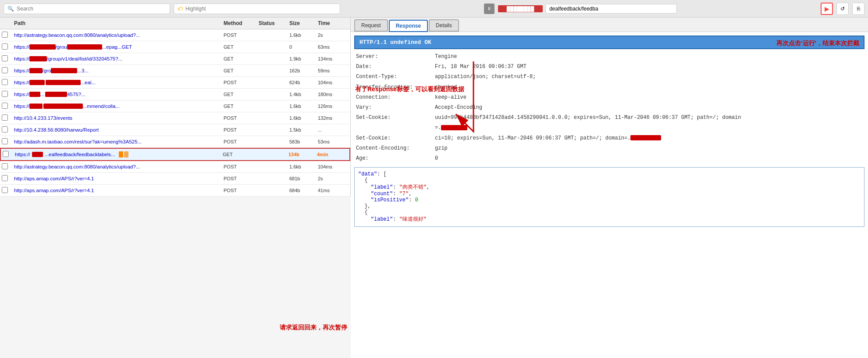 The height and width of the screenshot is (358, 868). I want to click on path-cell: https://...eal..., so click(119, 82).